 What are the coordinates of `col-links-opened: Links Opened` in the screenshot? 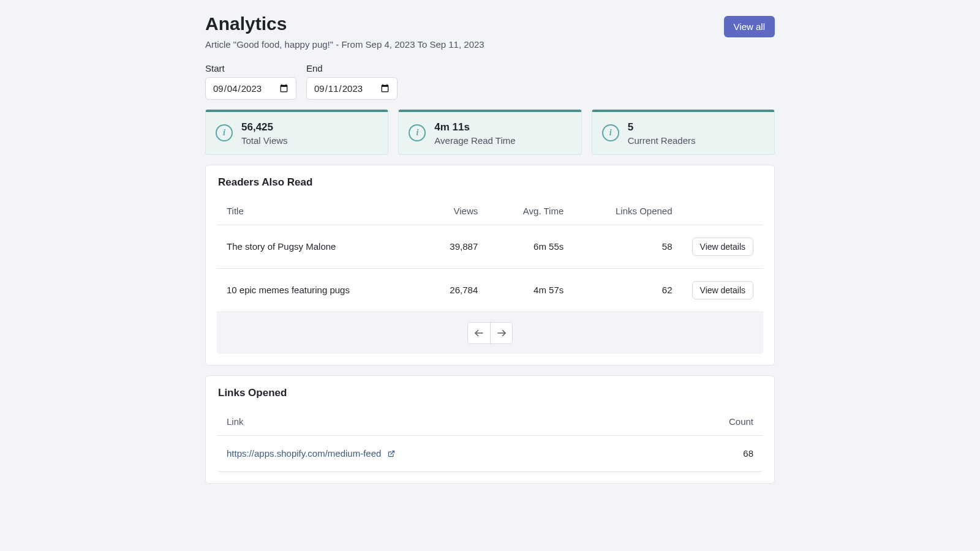 It's located at (627, 212).